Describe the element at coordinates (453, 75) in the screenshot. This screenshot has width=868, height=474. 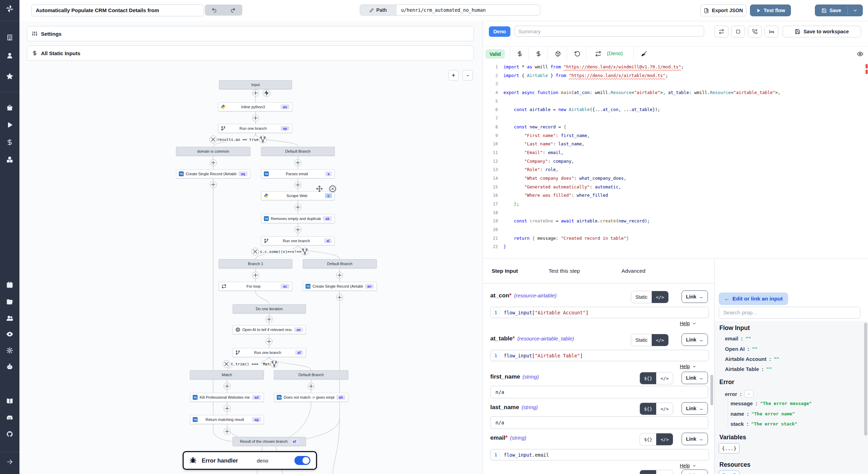
I see `zoom-in-button: +` at that location.